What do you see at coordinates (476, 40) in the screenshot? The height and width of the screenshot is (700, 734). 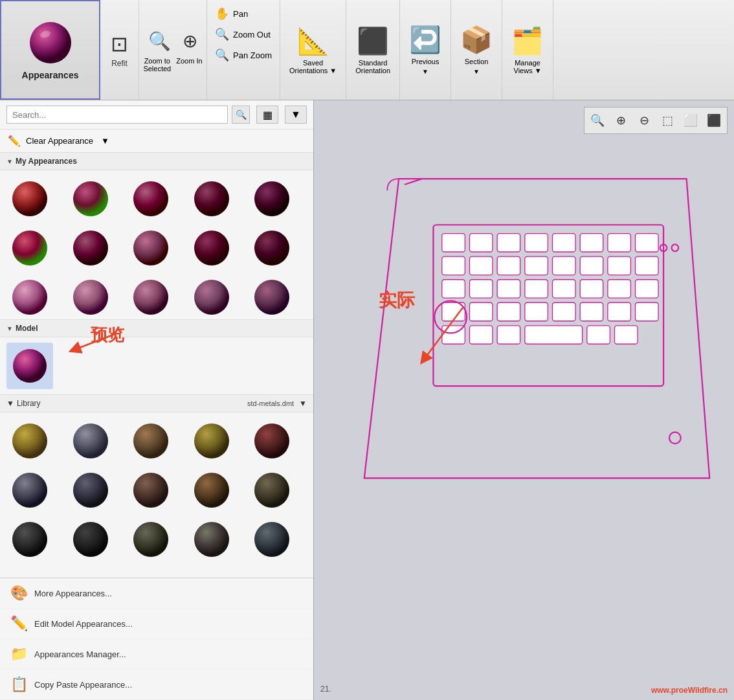 I see `section-icon: 📦` at bounding box center [476, 40].